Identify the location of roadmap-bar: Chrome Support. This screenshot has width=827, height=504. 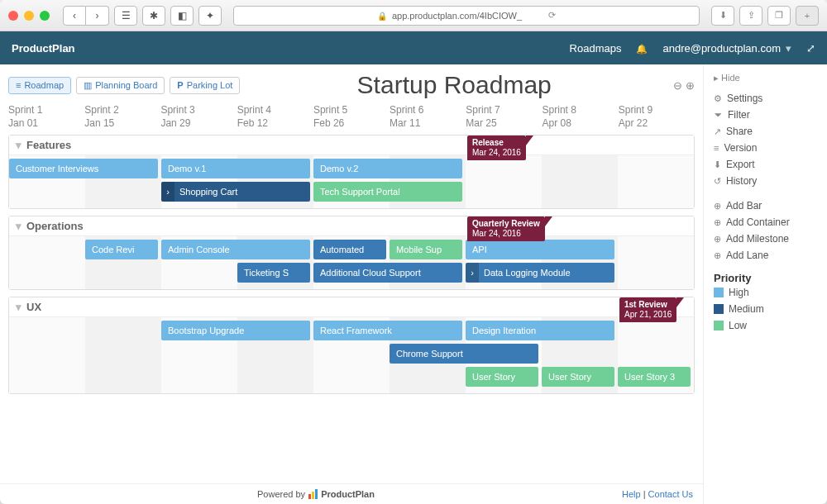
(464, 354).